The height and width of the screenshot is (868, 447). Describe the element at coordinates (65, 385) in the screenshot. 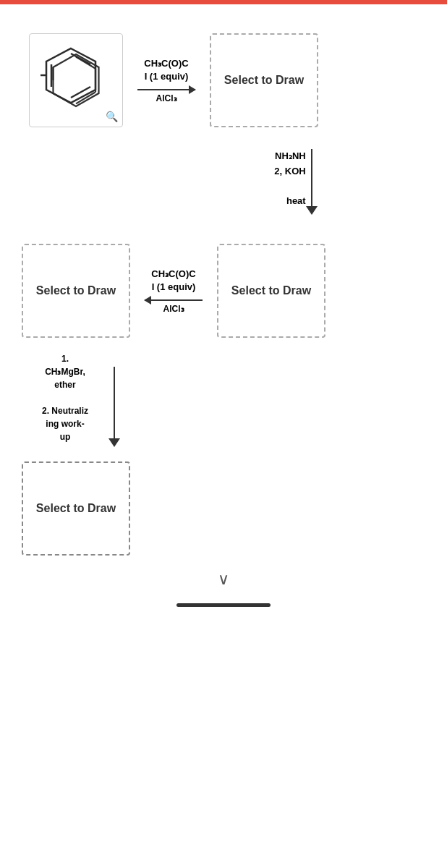

I see `reagent-ether-text: ether` at that location.